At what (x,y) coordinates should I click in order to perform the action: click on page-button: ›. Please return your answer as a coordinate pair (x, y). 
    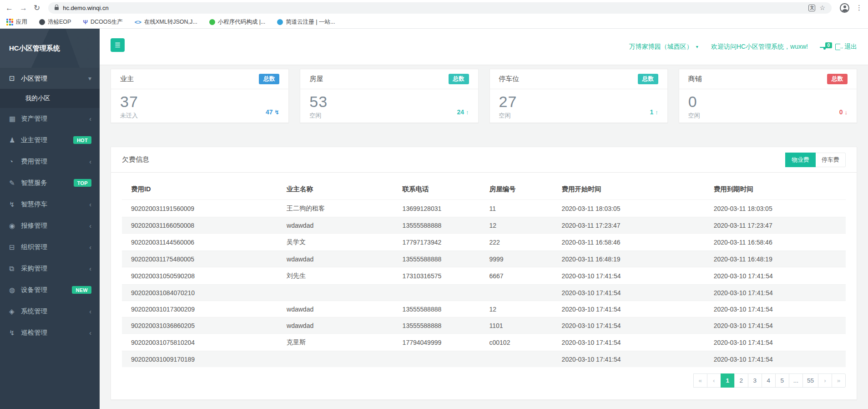
    Looking at the image, I should click on (825, 381).